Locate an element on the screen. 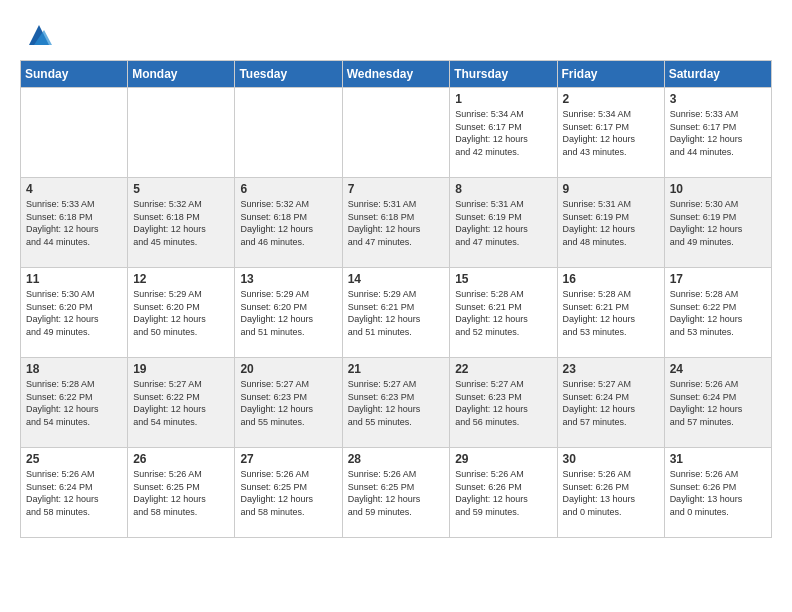  calendar-cell: 21Sunrise: 5:27 AM Sunset: 6:23 PM Dayli… is located at coordinates (396, 403).